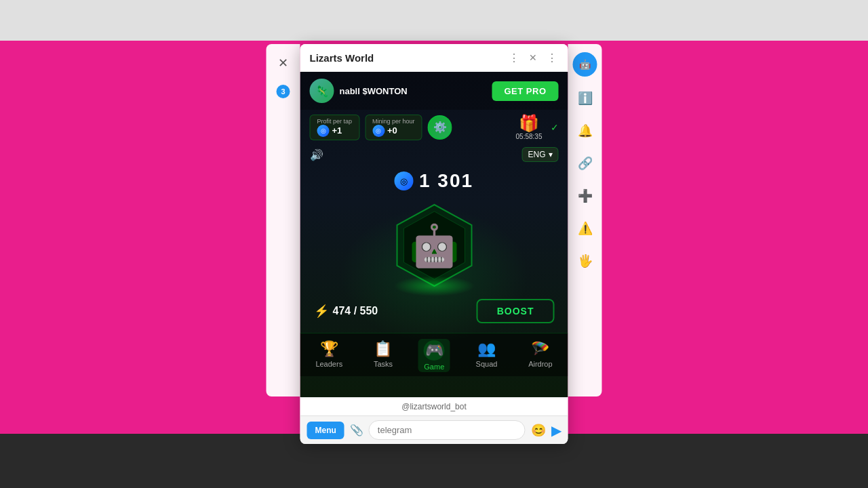  I want to click on gift-icon: 🎁, so click(529, 123).